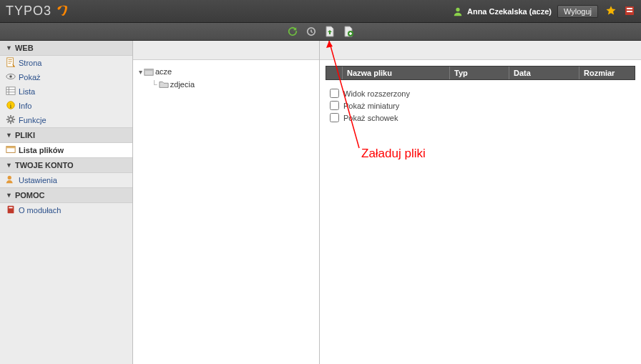 This screenshot has width=641, height=364. What do you see at coordinates (335, 73) in the screenshot?
I see `col-check` at bounding box center [335, 73].